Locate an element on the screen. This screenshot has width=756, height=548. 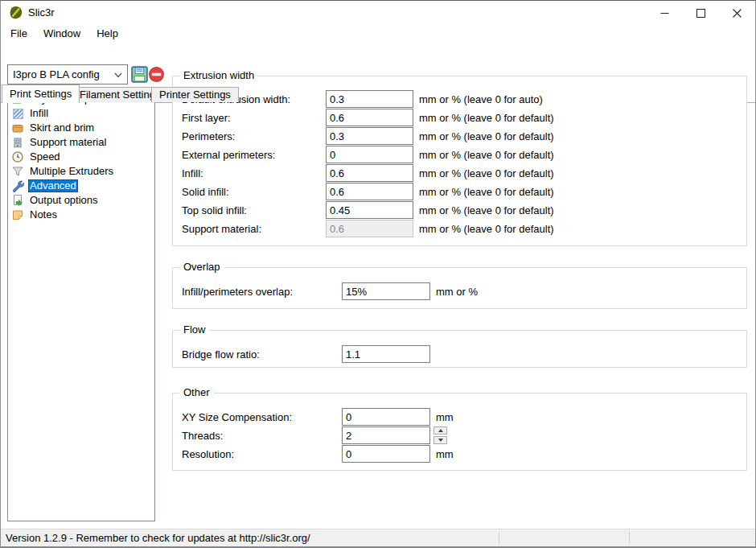
resolution-input is located at coordinates (386, 454).